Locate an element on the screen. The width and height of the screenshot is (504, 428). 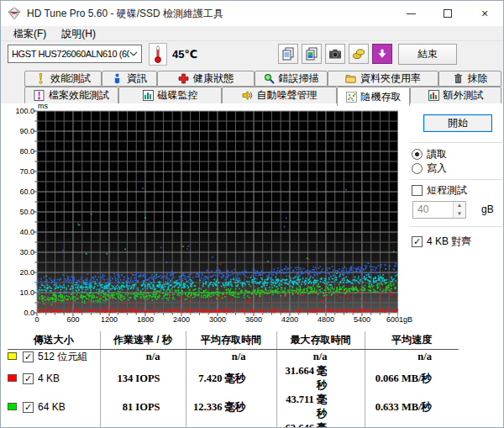
tab-acoustic-management: 自動噪聲管理 is located at coordinates (279, 96).